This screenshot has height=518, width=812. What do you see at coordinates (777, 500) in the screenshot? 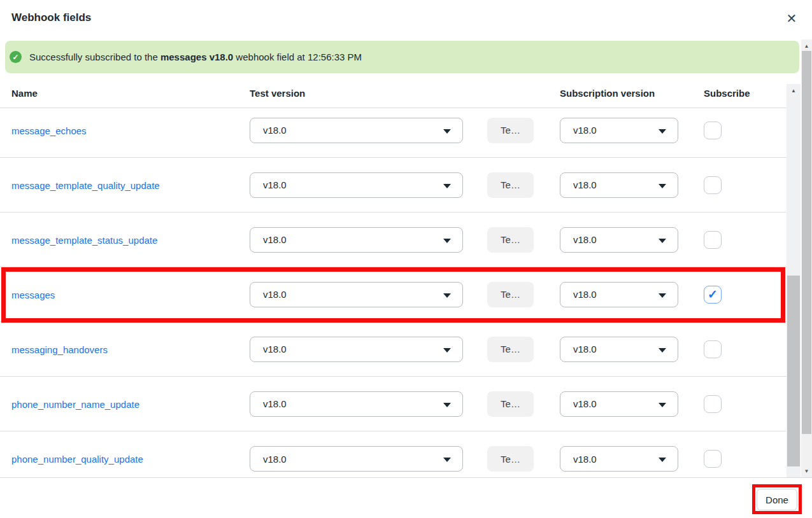
I see `done-button: Done` at bounding box center [777, 500].